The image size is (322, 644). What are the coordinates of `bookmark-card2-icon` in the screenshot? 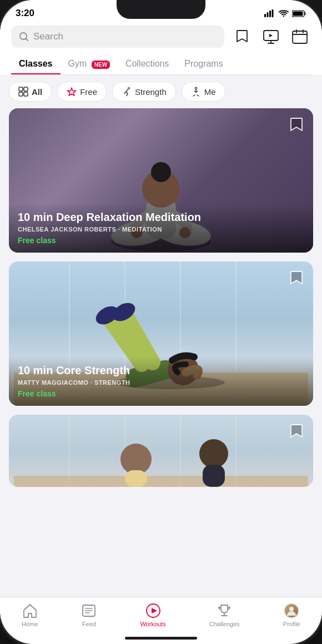 It's located at (296, 278).